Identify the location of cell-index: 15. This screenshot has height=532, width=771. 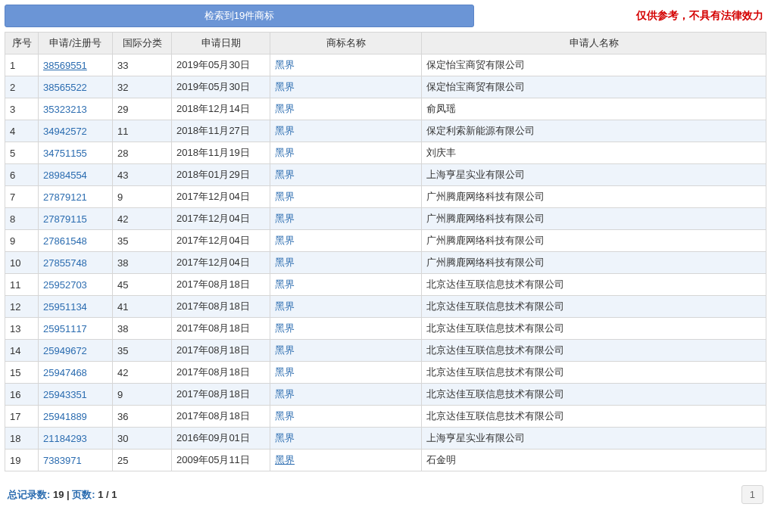
(22, 372).